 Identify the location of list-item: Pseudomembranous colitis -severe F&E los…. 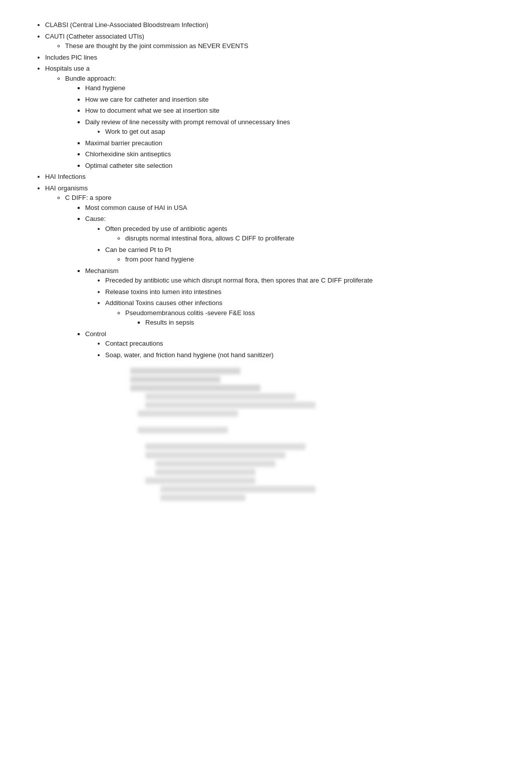
(314, 318).